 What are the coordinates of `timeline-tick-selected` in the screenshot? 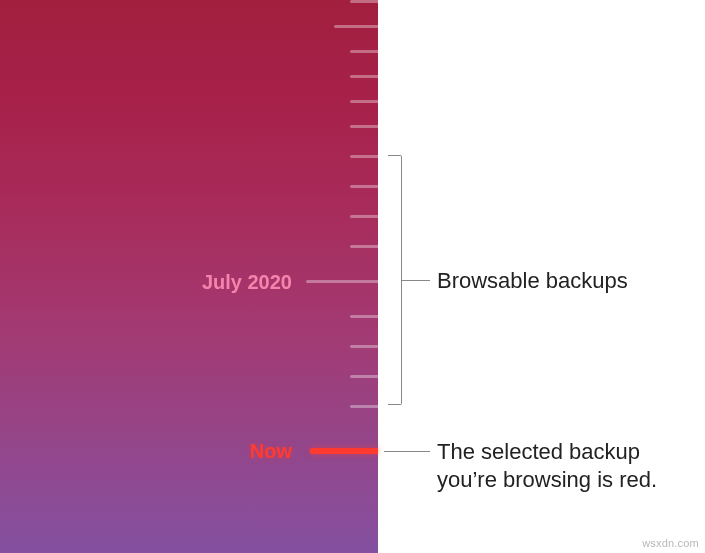 It's located at (344, 451).